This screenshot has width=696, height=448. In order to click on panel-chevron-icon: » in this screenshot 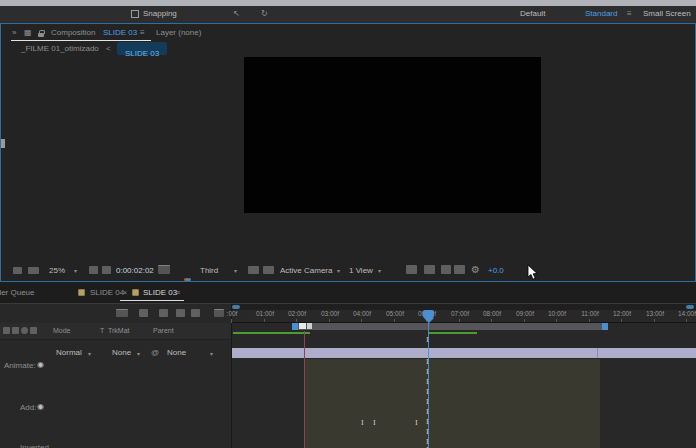, I will do `click(14, 33)`.